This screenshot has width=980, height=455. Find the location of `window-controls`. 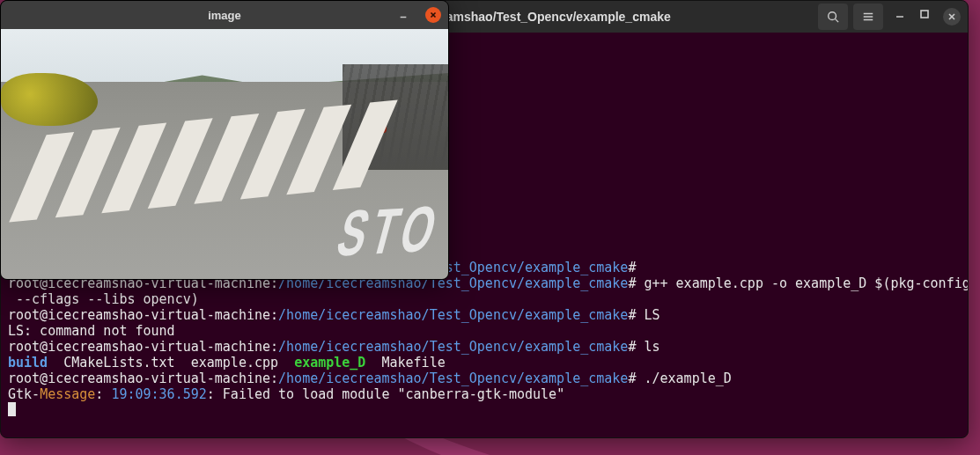

window-controls is located at coordinates (927, 17).